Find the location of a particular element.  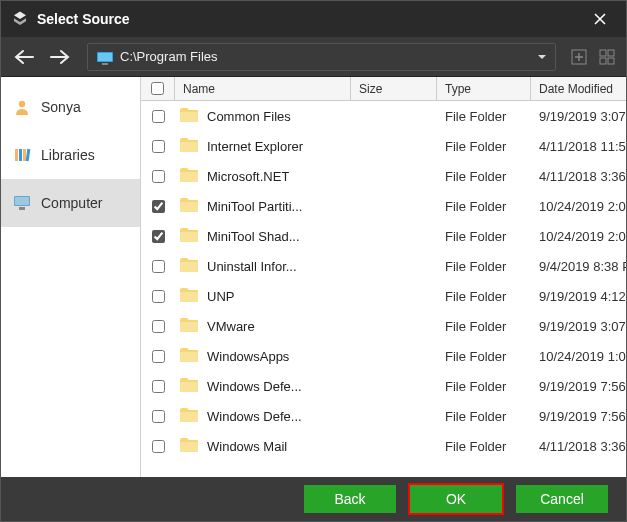

file-date: 4/11/2018 11:5... is located at coordinates (578, 146).